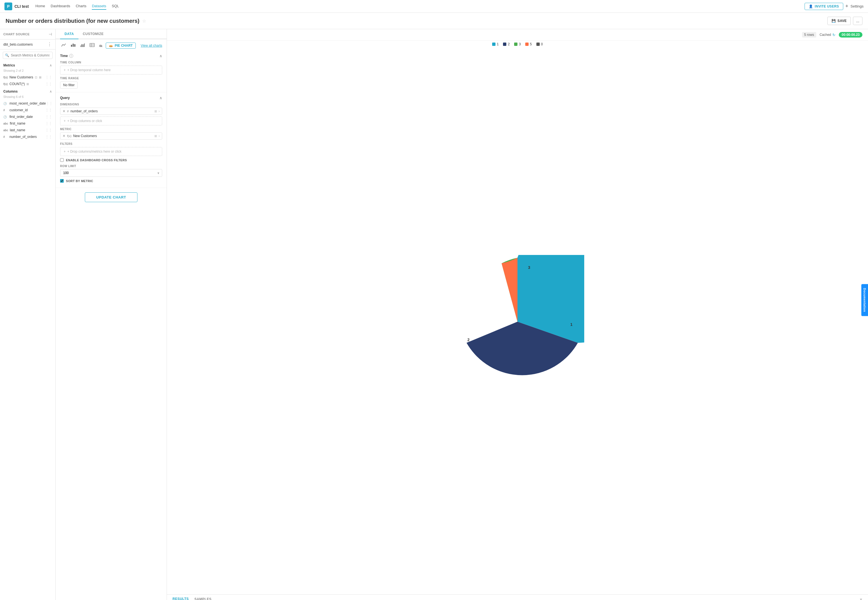 This screenshot has height=600, width=868. Describe the element at coordinates (93, 34) in the screenshot. I see `tab-customize: CUSTOMIZE` at that location.